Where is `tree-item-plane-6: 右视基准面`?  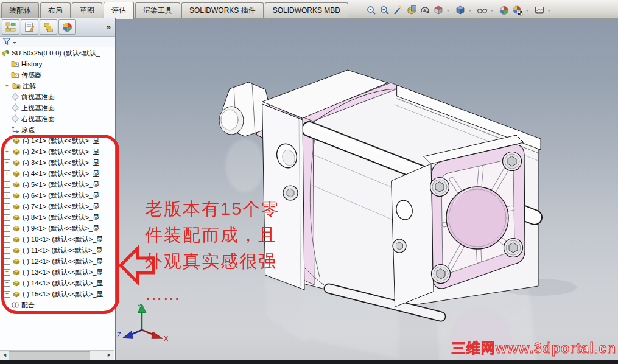
tree-item-plane-6: 右视基准面 is located at coordinates (57, 119).